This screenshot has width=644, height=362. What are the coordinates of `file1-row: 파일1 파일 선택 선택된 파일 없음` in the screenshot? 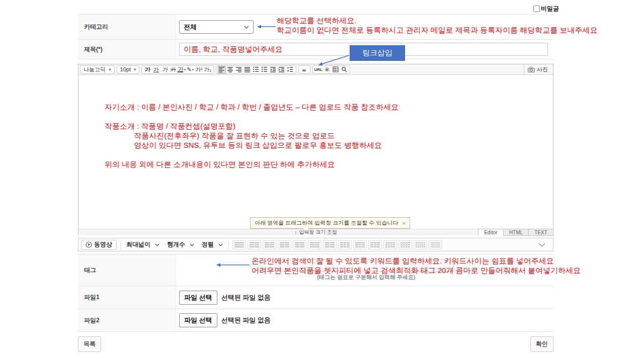 It's located at (316, 297).